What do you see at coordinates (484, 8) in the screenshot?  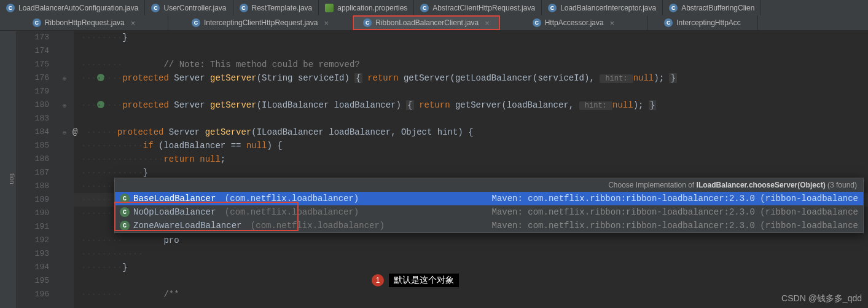 I see `tab-label: AbstractClientHttpRequest.java` at bounding box center [484, 8].